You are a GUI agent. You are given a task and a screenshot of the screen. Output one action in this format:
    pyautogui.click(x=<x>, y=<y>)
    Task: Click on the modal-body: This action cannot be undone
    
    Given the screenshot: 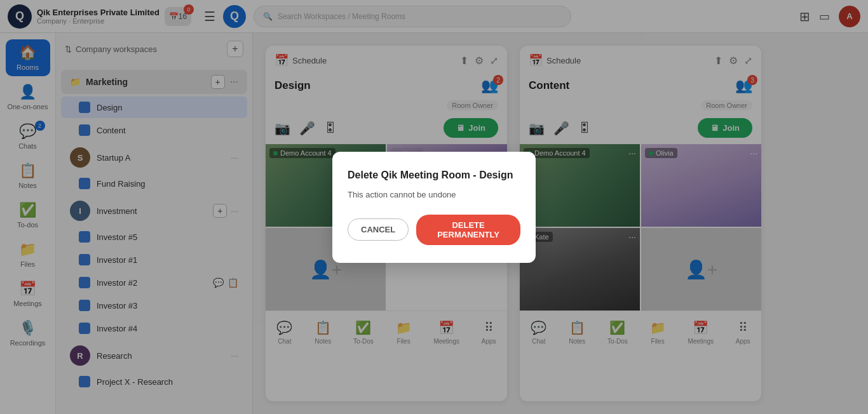 What is the action you would take?
    pyautogui.click(x=434, y=194)
    